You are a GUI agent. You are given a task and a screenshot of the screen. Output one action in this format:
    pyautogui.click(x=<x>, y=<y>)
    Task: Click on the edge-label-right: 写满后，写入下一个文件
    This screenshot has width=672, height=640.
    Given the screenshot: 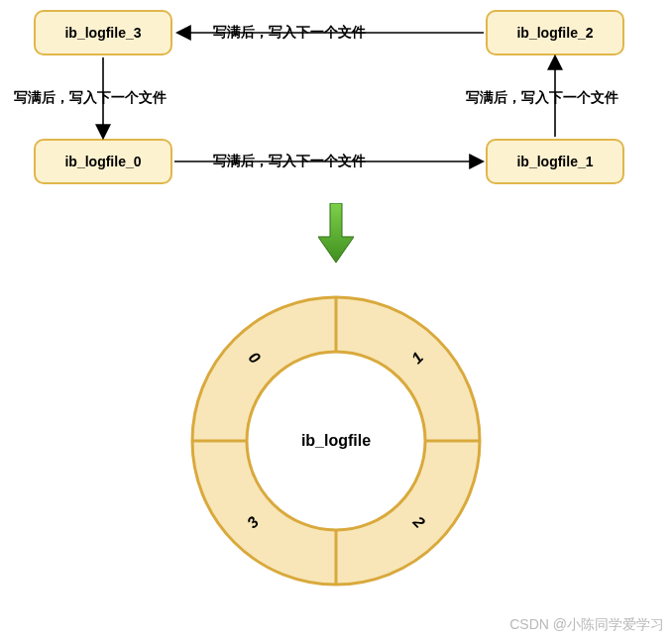 What is the action you would take?
    pyautogui.click(x=542, y=98)
    